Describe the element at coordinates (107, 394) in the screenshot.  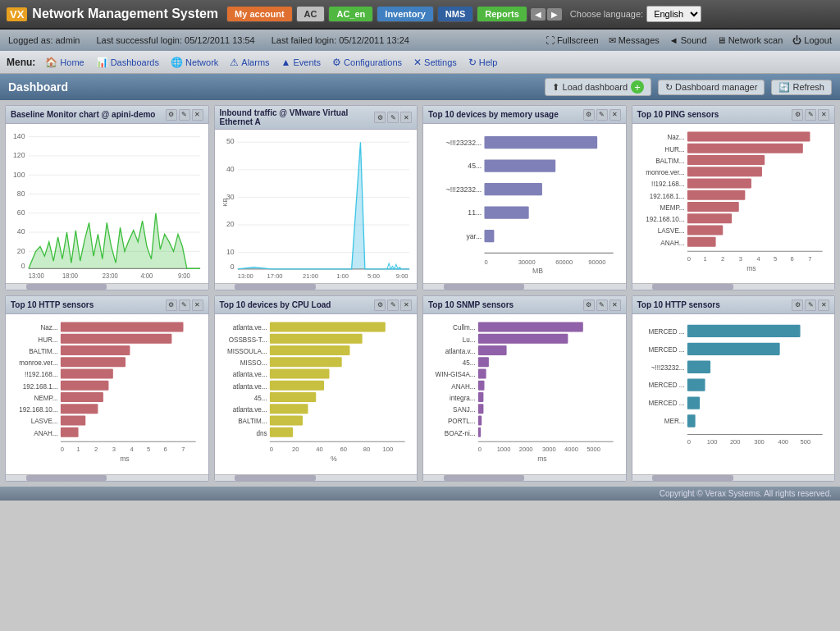
I see `http1-hbar-chart: Naz... HUR... BALTIM... monroe.ver... !!…` at that location.